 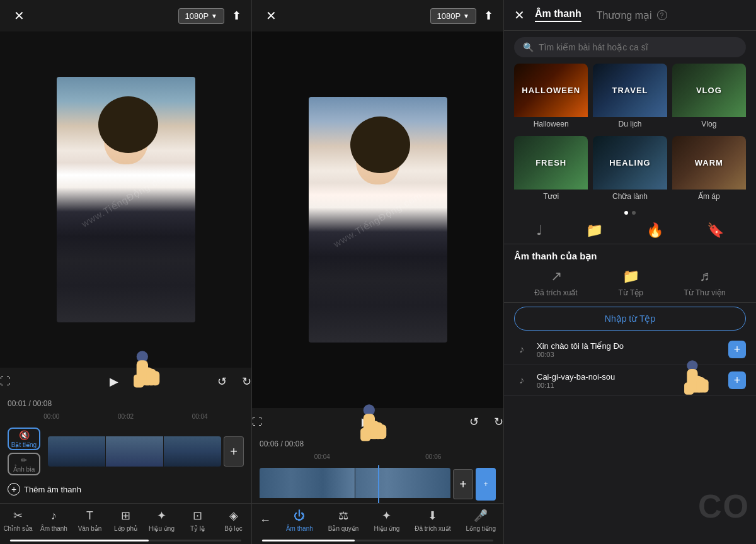 What do you see at coordinates (551, 170) in the screenshot?
I see `fresh-card: FRESH Tươi` at bounding box center [551, 170].